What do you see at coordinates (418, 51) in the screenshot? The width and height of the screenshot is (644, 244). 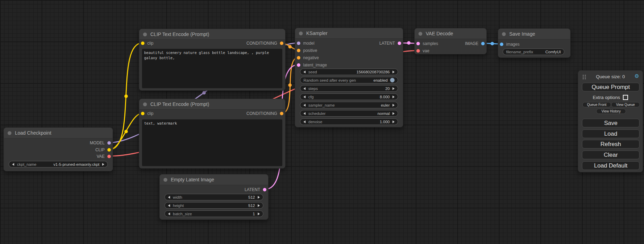 I see `input-port-vae` at bounding box center [418, 51].